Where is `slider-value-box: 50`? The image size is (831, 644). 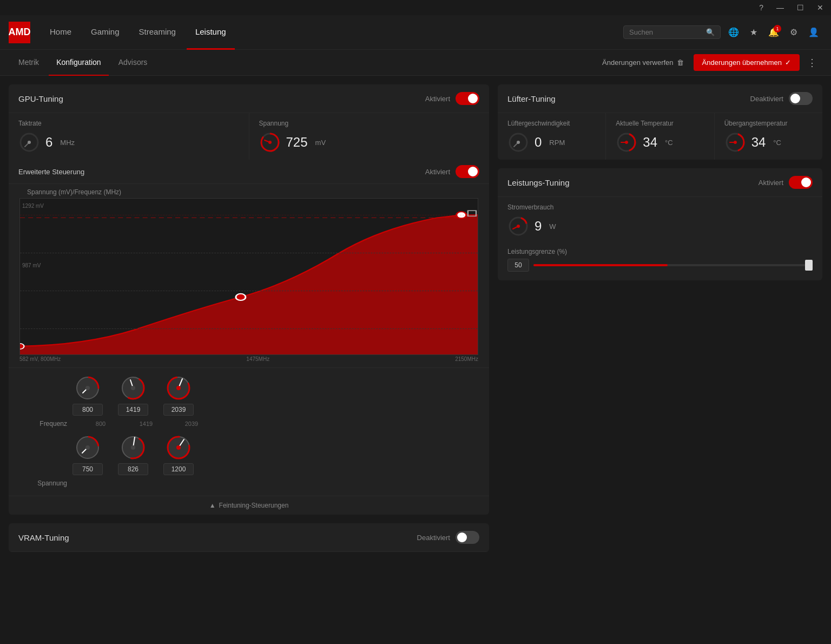
slider-value-box: 50 is located at coordinates (518, 265).